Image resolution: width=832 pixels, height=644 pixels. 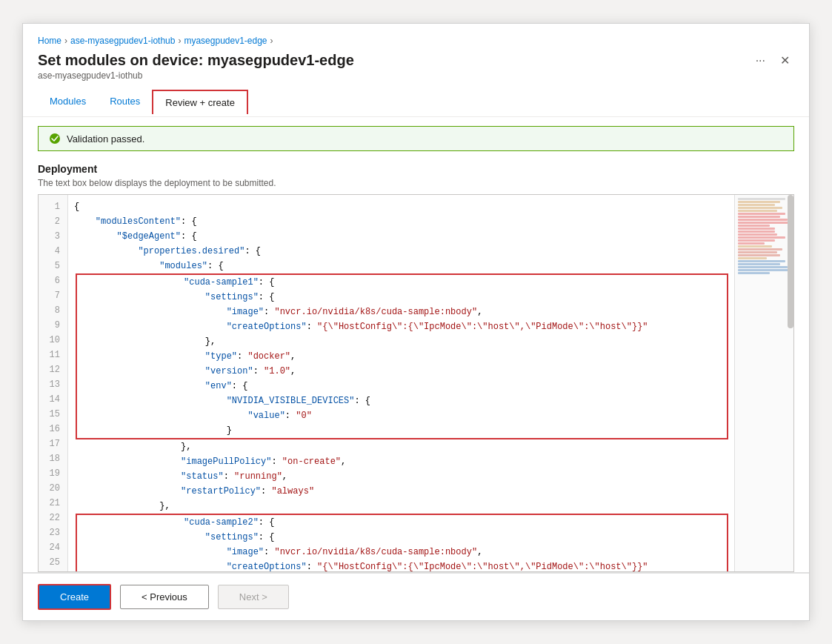 I want to click on code-line-12: "version": "1.0",, so click(x=402, y=371).